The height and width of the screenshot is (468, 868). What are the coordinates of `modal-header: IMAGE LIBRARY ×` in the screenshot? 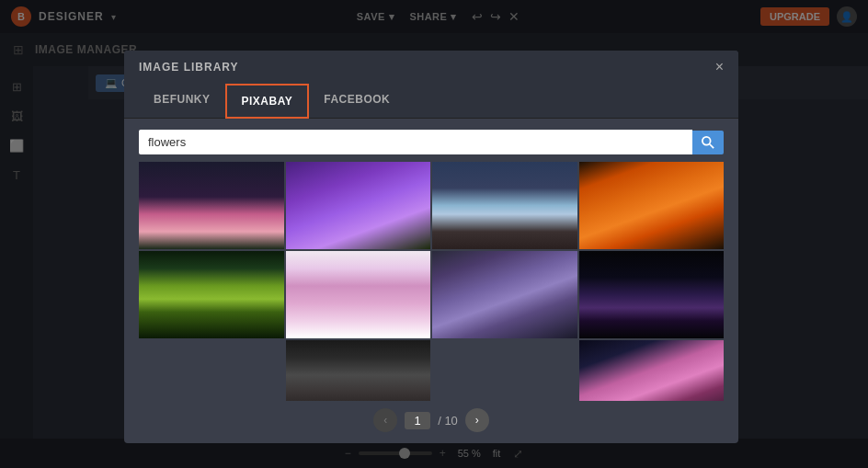 It's located at (431, 67).